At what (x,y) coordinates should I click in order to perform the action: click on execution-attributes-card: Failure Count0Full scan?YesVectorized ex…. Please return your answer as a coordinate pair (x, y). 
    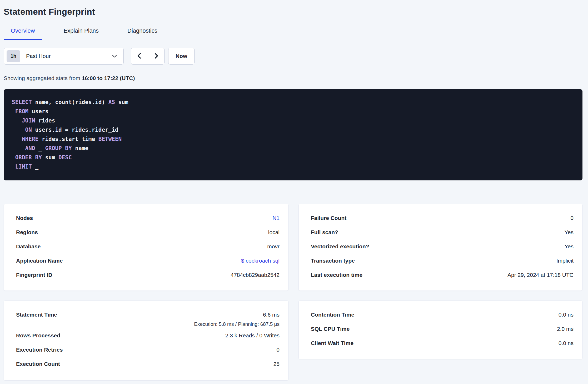
    Looking at the image, I should click on (441, 247).